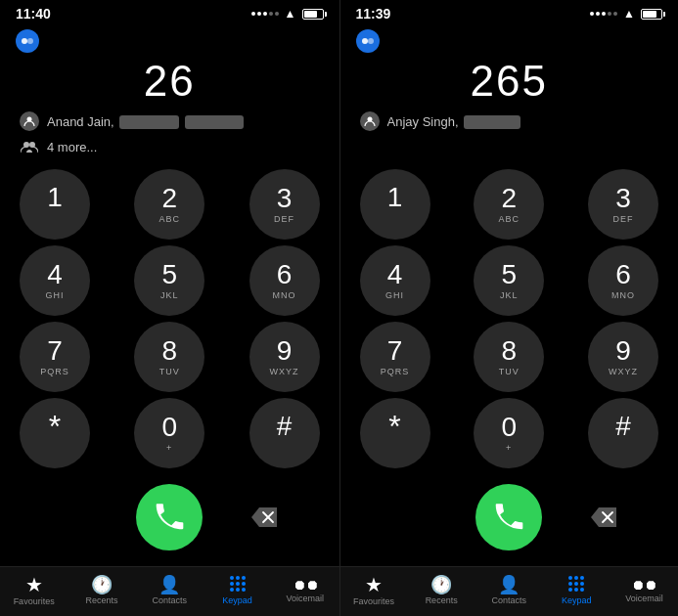 Image resolution: width=678 pixels, height=616 pixels. Describe the element at coordinates (102, 591) in the screenshot. I see `tab-recents-left: 🕐 Recents` at that location.